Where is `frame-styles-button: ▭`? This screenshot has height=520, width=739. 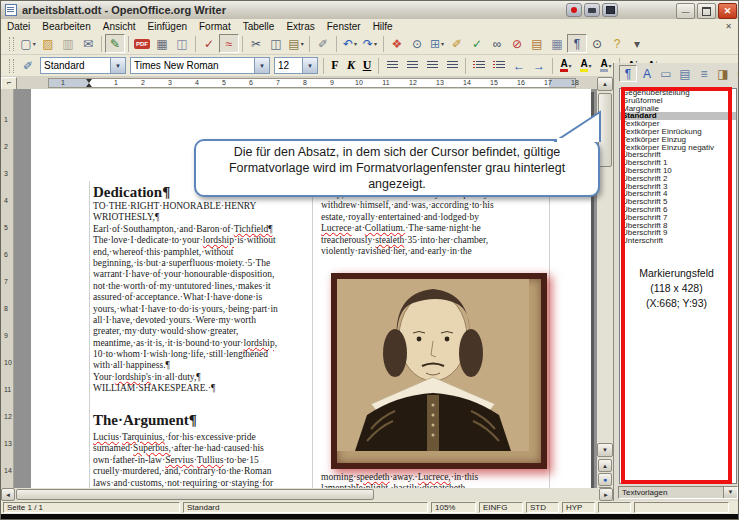
frame-styles-button: ▭ is located at coordinates (666, 74).